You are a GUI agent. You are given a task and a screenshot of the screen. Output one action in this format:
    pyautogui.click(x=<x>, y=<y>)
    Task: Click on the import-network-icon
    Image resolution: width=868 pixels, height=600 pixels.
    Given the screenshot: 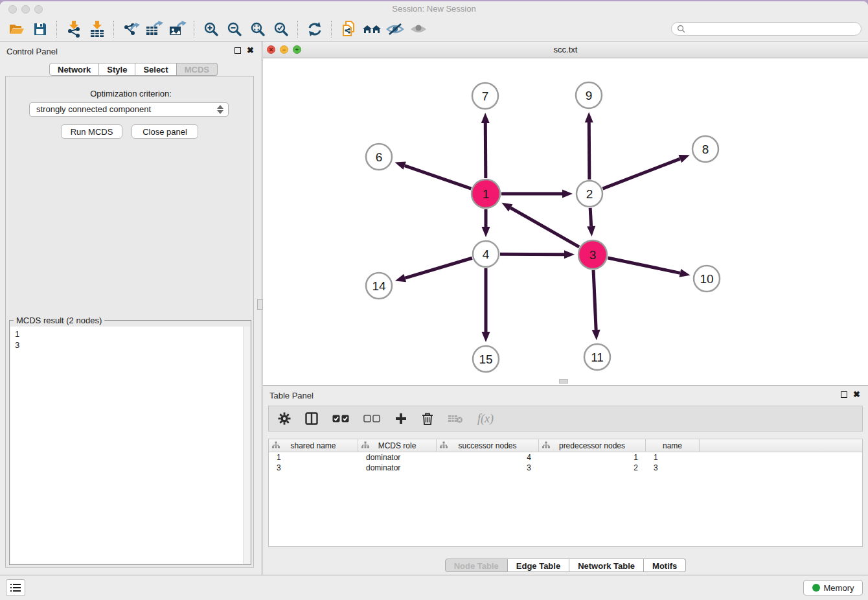 What is the action you would take?
    pyautogui.click(x=74, y=29)
    